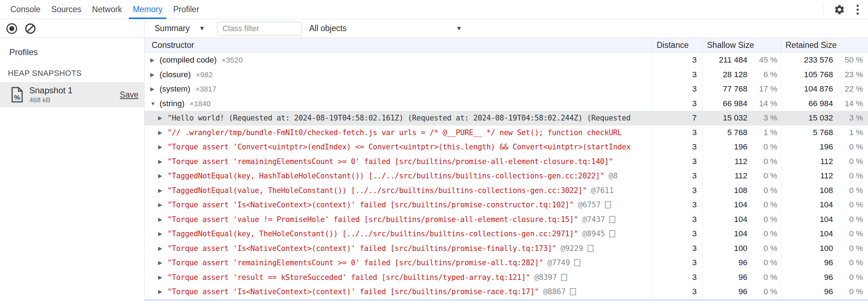  What do you see at coordinates (506, 104) in the screenshot?
I see `table-row: (string) ×1840 3 66 984 14 % 66 984 14 %` at bounding box center [506, 104].